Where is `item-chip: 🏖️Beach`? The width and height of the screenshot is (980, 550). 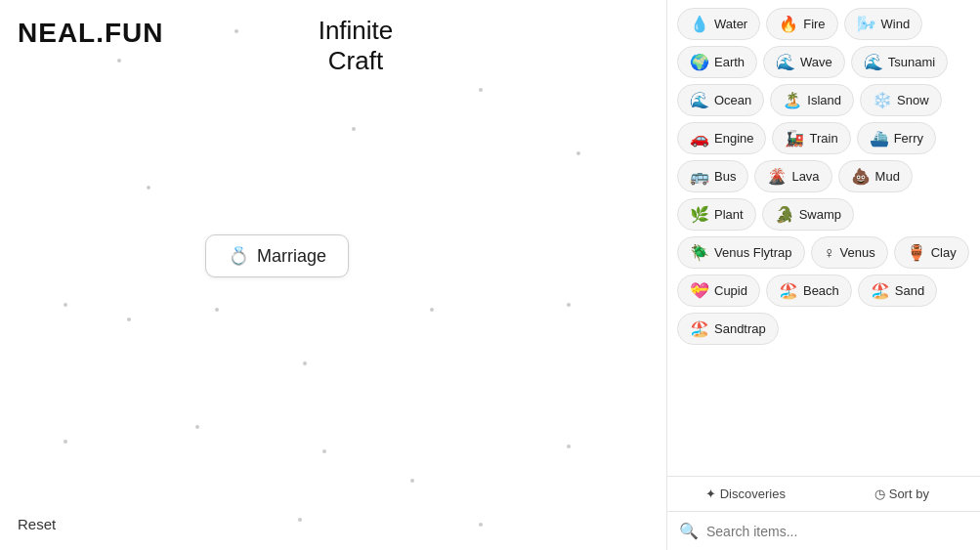
item-chip: 🏖️Beach is located at coordinates (809, 291).